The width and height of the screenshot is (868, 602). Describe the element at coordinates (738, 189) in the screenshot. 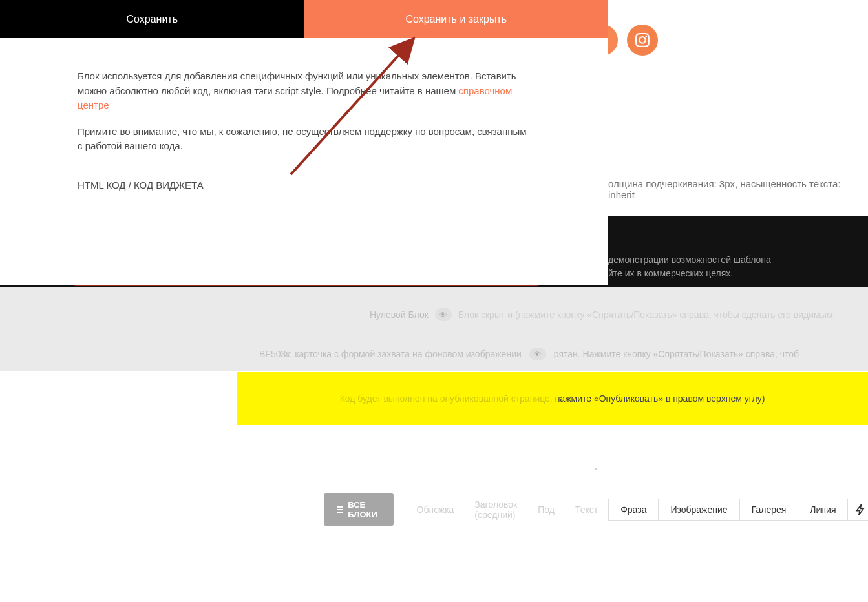

I see `background-underline-text: олщина подчеркивания: 3px, насыщенность …` at that location.